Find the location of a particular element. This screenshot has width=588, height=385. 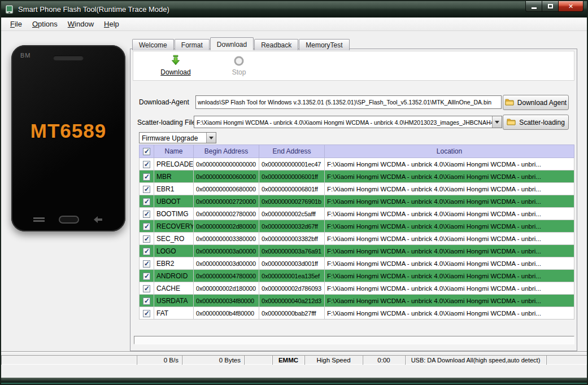

end-address: 0x00000000032d67ff is located at coordinates (292, 226).